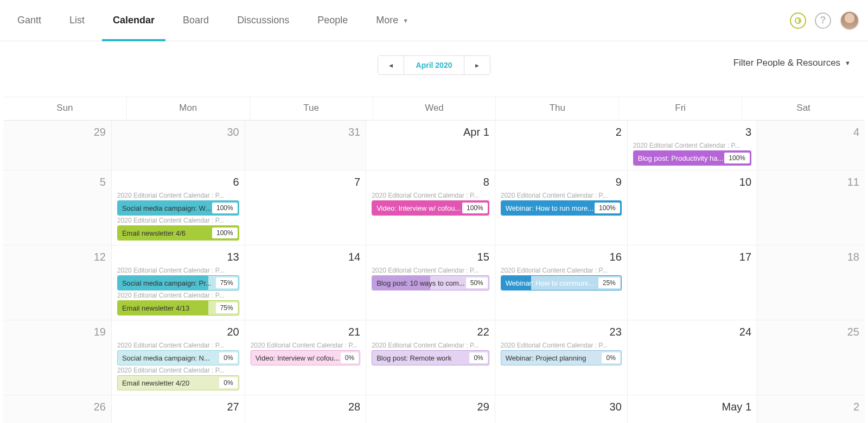  What do you see at coordinates (58, 283) in the screenshot?
I see `calendar-cell: 12` at bounding box center [58, 283].